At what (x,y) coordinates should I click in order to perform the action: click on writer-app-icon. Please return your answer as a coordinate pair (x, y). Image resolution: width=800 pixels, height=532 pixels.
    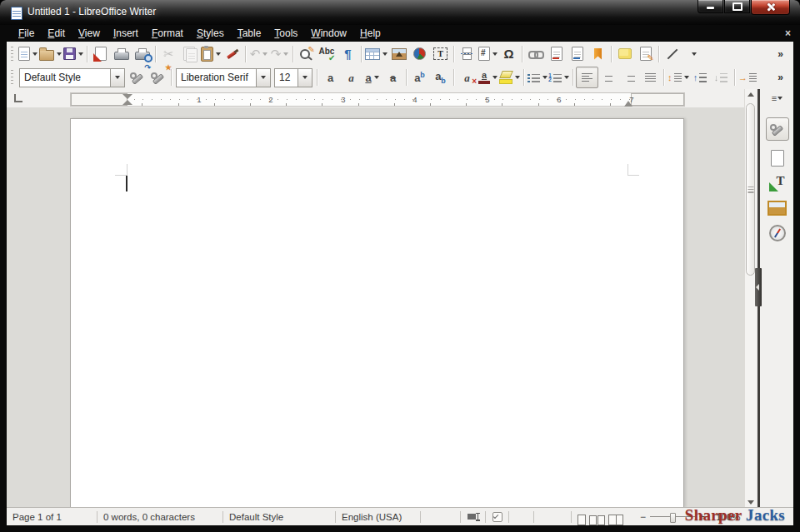
    Looking at the image, I should click on (17, 13).